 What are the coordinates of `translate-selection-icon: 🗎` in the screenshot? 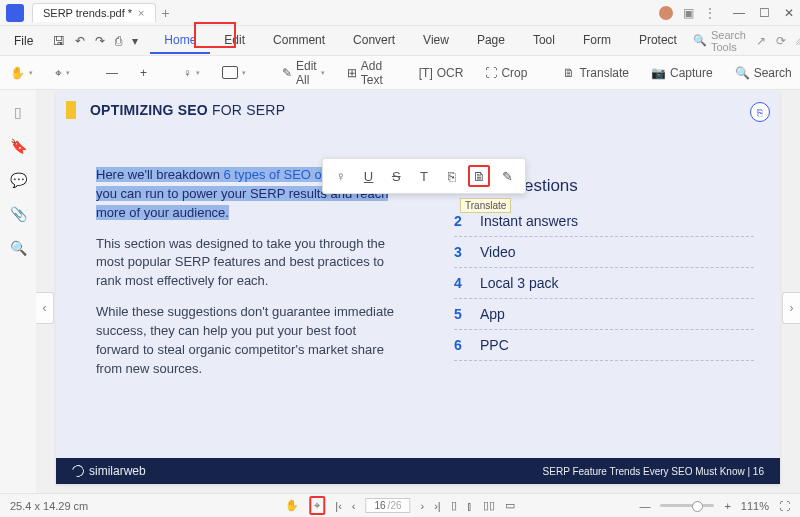 It's located at (479, 176).